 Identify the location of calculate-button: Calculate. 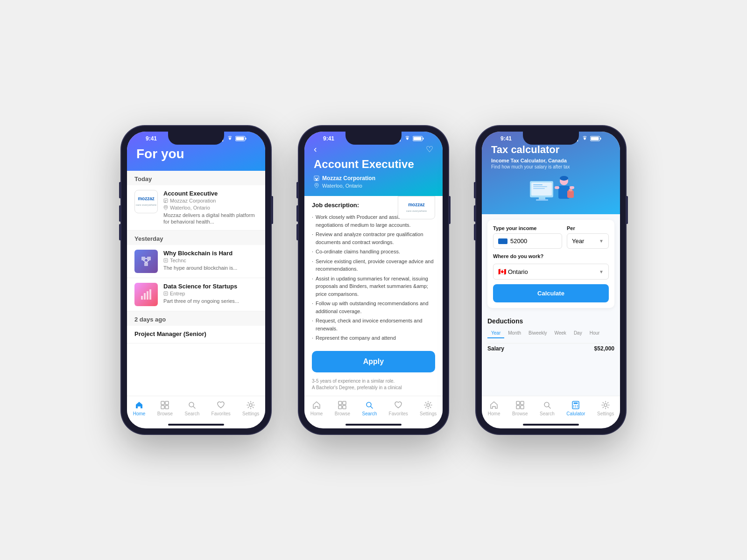
(551, 293).